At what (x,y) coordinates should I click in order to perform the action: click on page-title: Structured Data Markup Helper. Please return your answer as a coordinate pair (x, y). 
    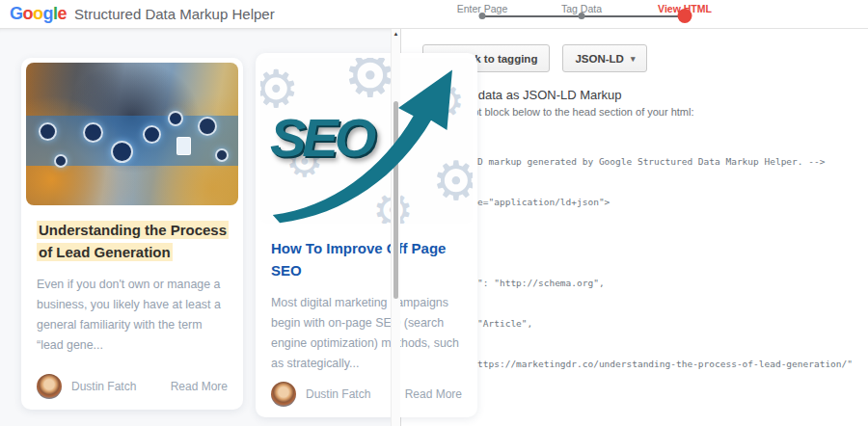
    Looking at the image, I should click on (175, 13).